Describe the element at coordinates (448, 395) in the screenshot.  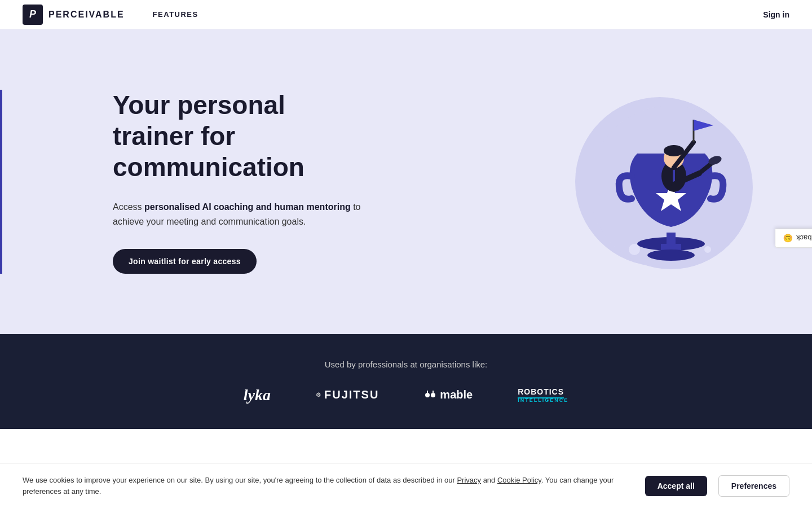
I see `org-logo-mable: mable` at that location.